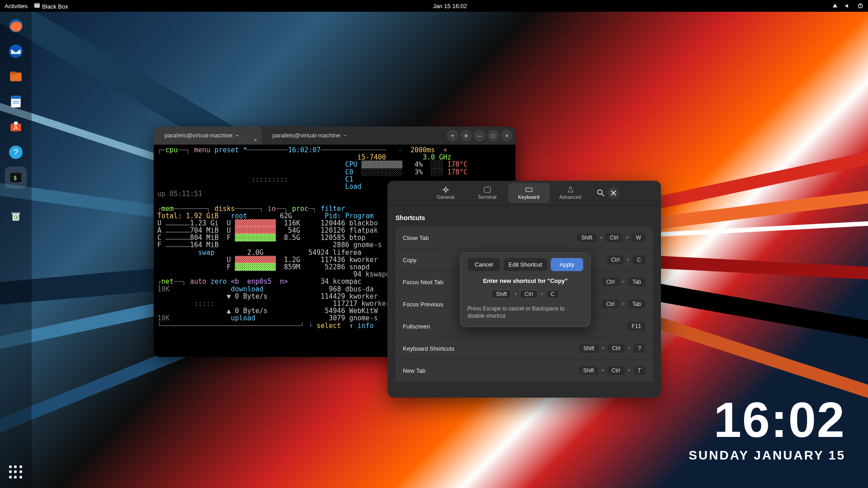 The width and height of the screenshot is (868, 488). I want to click on tab-label: General, so click(446, 197).